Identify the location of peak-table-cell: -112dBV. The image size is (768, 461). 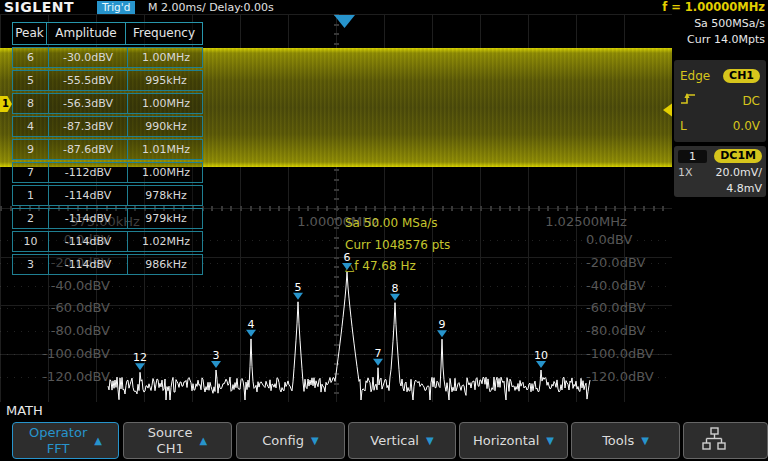
(88, 172).